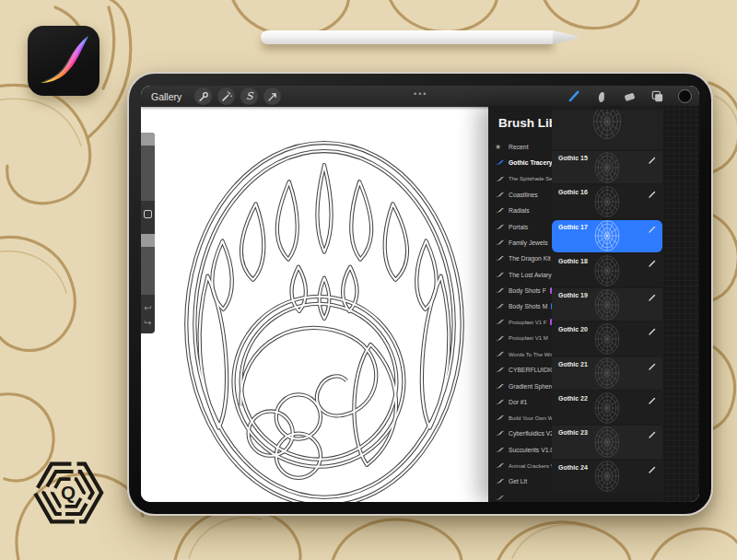 The image size is (737, 560). Describe the element at coordinates (520, 339) in the screenshot. I see `category-item: Protoplast V1 M T` at that location.